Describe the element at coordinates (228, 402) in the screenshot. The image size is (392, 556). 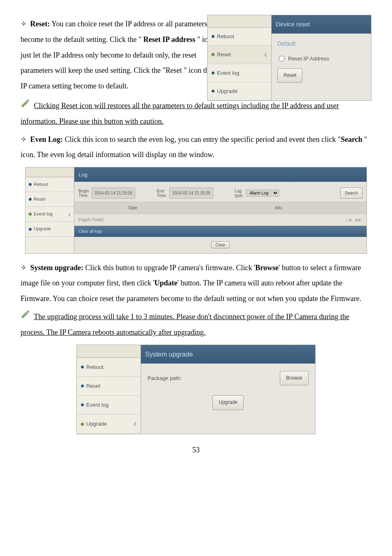
I see `upgrade-button: Upgrade` at that location.